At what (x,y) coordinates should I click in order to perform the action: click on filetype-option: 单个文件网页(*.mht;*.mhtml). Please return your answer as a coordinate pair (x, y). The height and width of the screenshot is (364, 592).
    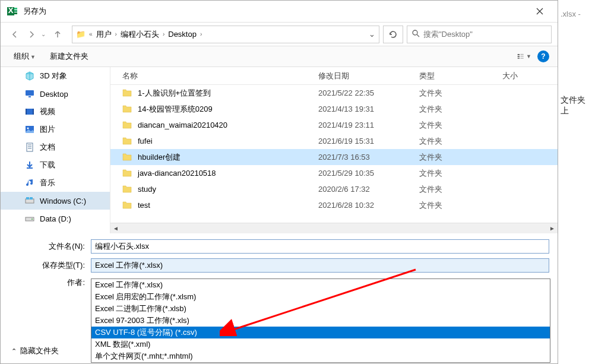
    Looking at the image, I should click on (321, 356).